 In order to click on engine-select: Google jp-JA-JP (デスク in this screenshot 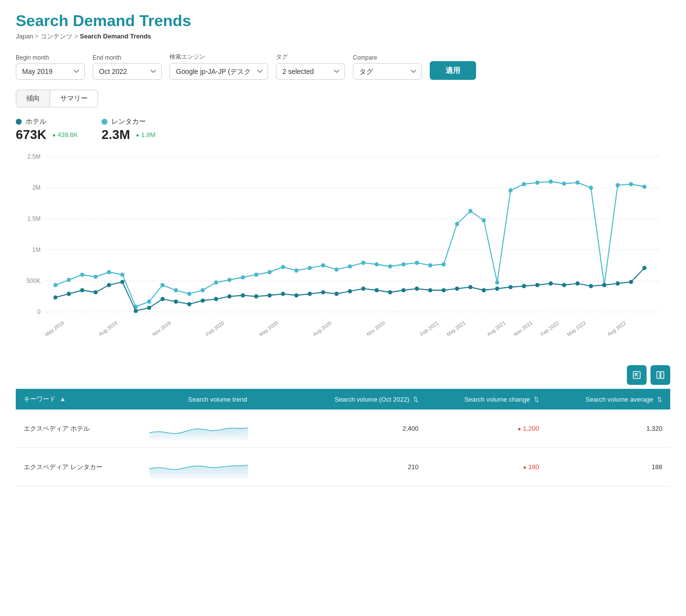, I will do `click(219, 71)`.